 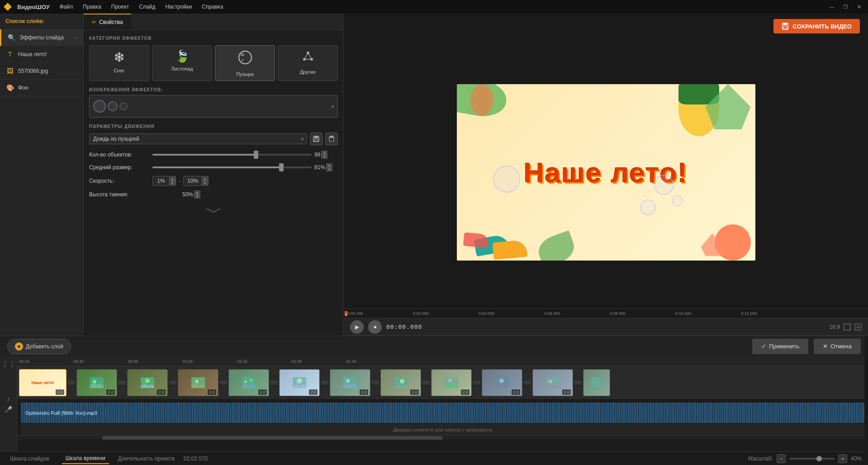 I want to click on add-layer-plus-icon: +, so click(x=19, y=346).